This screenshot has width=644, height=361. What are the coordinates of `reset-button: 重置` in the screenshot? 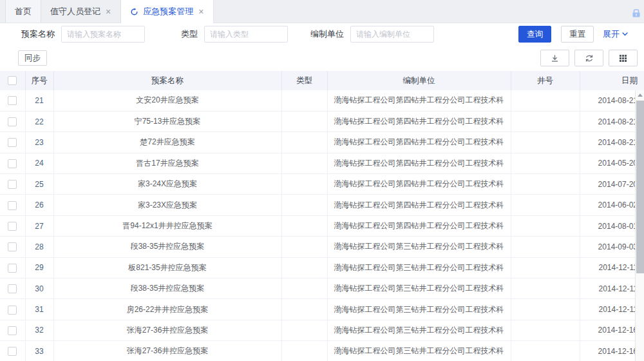 It's located at (577, 34).